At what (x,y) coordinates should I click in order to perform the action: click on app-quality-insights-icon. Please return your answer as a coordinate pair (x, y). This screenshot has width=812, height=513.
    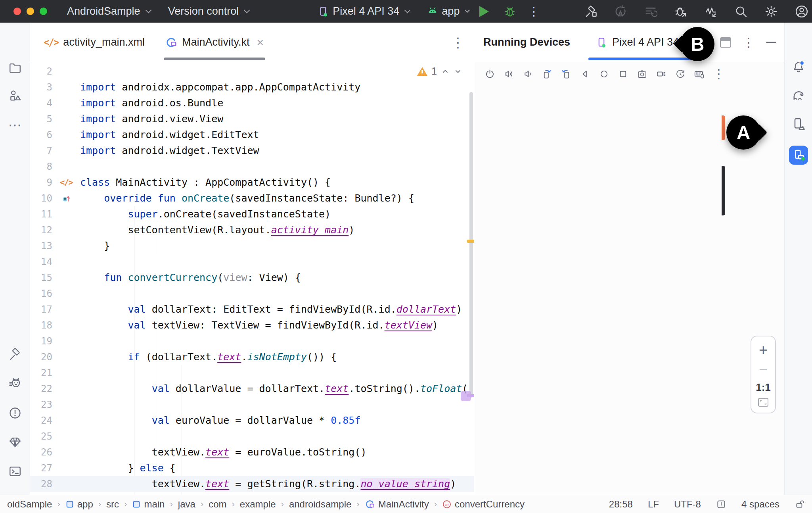
    Looking at the image, I should click on (15, 442).